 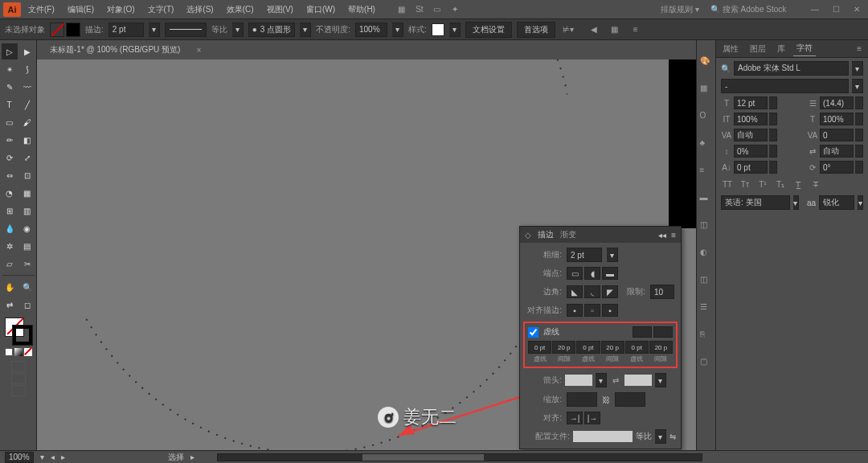 What do you see at coordinates (706, 90) in the screenshot?
I see `swatches-panel-icon: ▦` at bounding box center [706, 90].